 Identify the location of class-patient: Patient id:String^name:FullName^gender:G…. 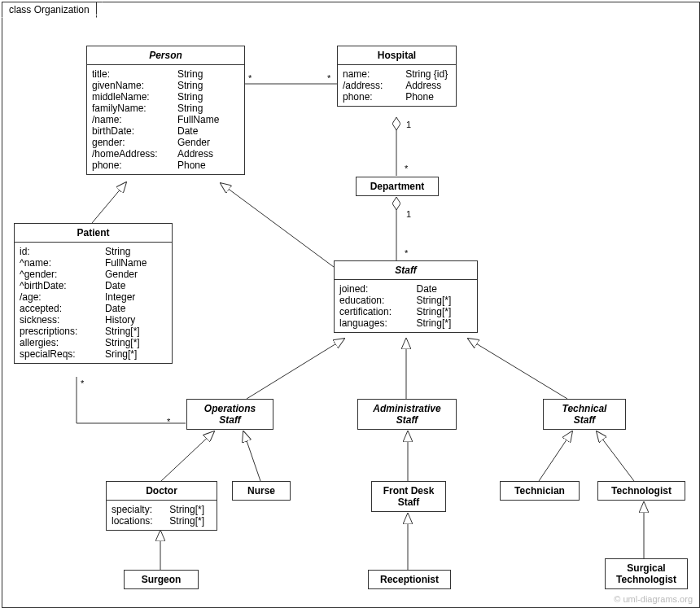
(93, 293).